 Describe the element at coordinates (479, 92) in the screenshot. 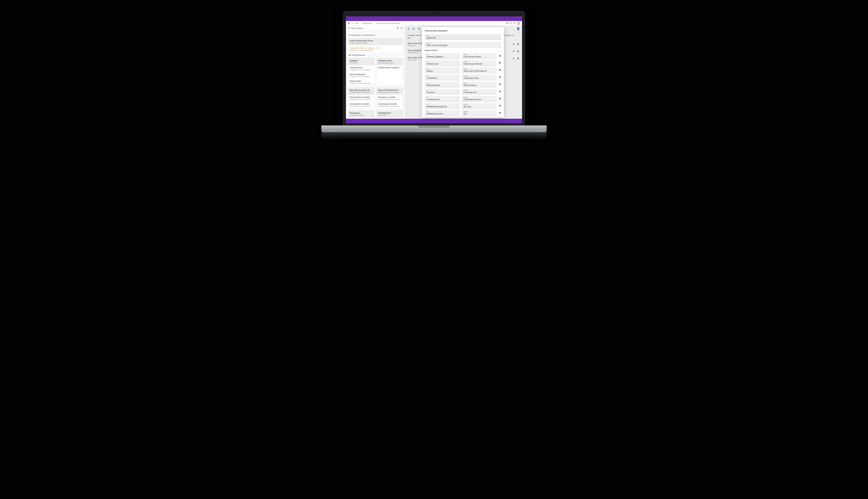

I see `property-name-field: Name*Confirmation ID` at that location.